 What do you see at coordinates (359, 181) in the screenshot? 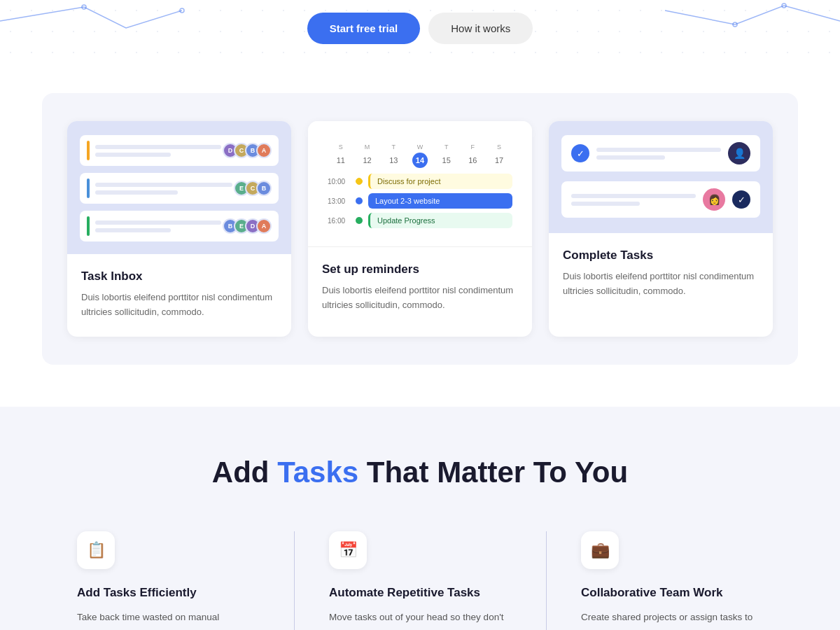
I see `event-dot-yellow` at bounding box center [359, 181].